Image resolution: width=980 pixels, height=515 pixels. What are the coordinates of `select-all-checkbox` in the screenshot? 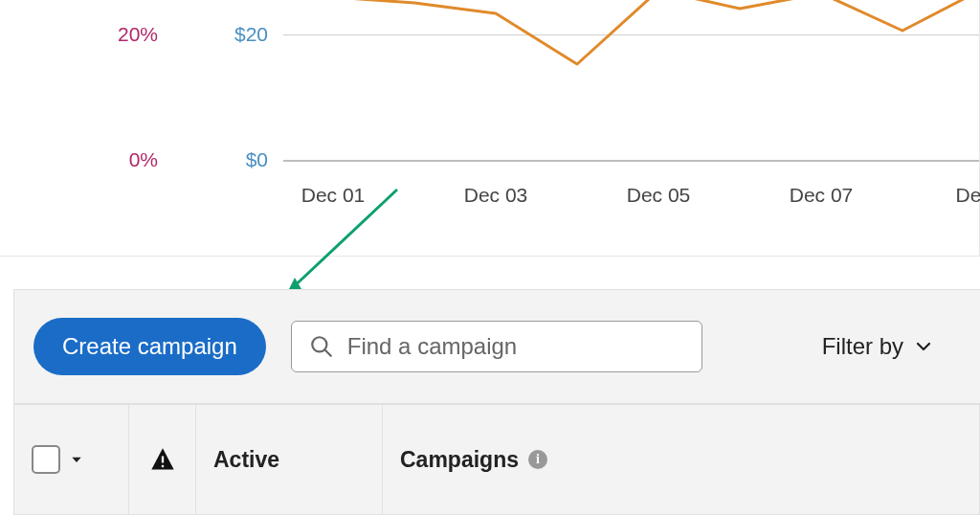 It's located at (46, 459).